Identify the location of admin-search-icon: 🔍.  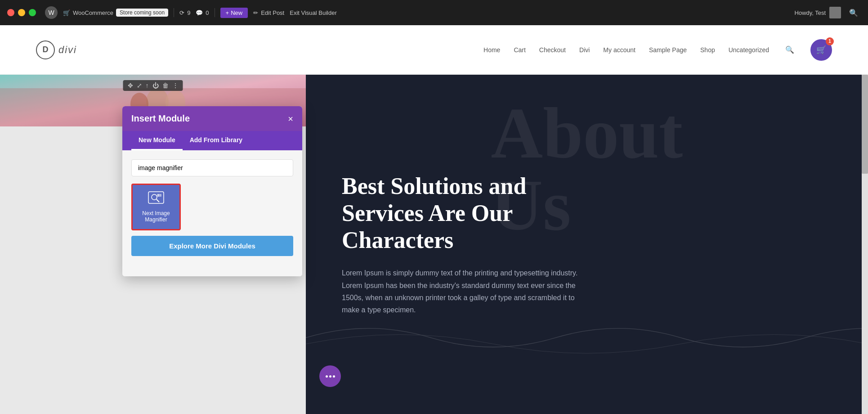
(854, 13).